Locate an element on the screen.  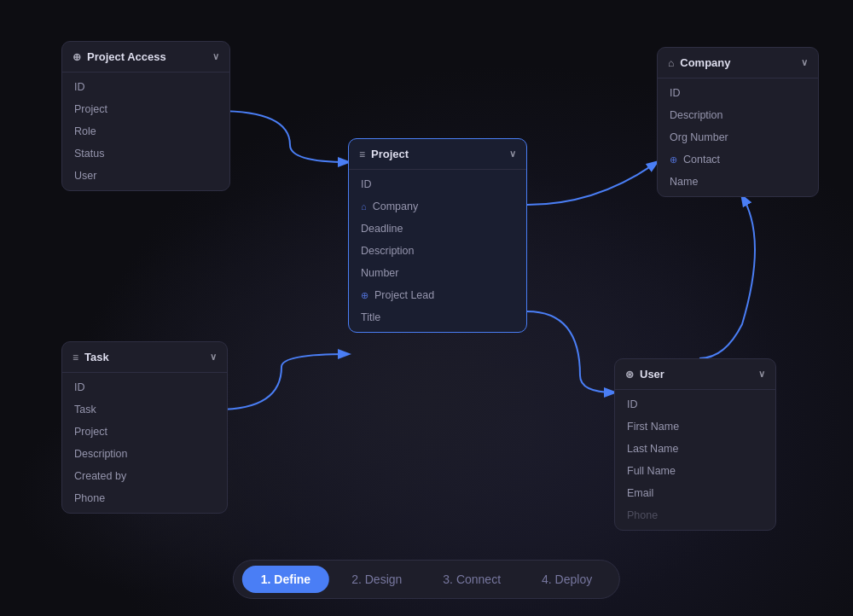
nav-step-design: 2. Design is located at coordinates (377, 579).